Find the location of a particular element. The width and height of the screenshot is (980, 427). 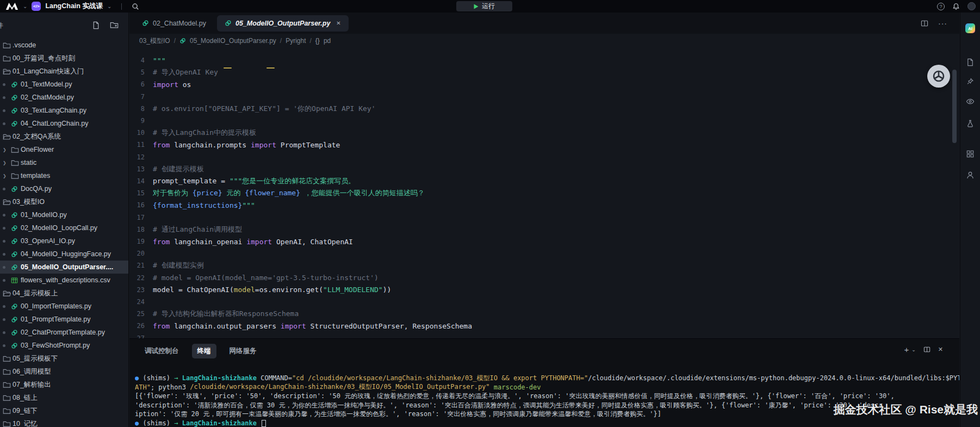

code-text: # 通过LangChain调用模型 is located at coordinates (197, 230).